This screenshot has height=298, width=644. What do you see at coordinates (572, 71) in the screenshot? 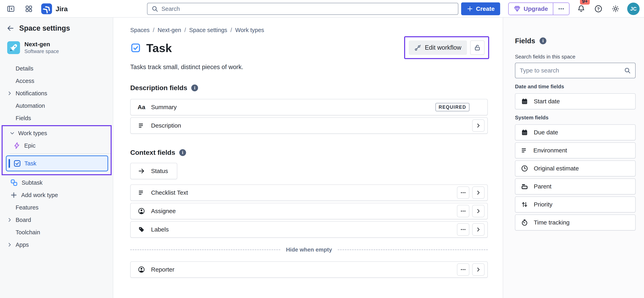
I see `fields-search-input` at bounding box center [572, 71].